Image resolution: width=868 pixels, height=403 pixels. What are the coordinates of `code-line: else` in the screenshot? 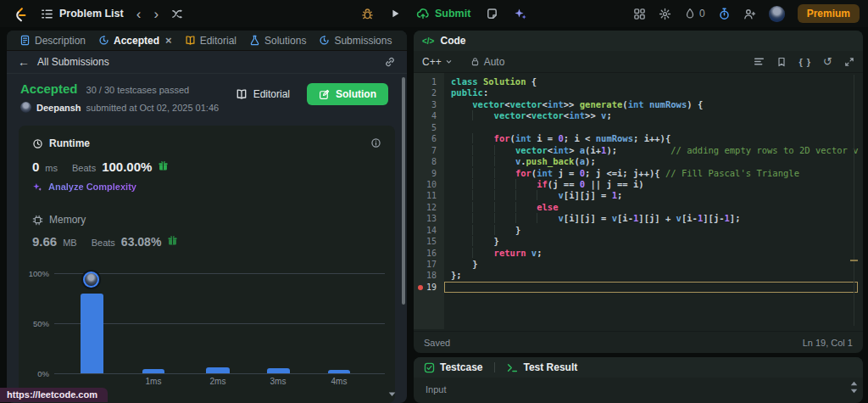 It's located at (651, 207).